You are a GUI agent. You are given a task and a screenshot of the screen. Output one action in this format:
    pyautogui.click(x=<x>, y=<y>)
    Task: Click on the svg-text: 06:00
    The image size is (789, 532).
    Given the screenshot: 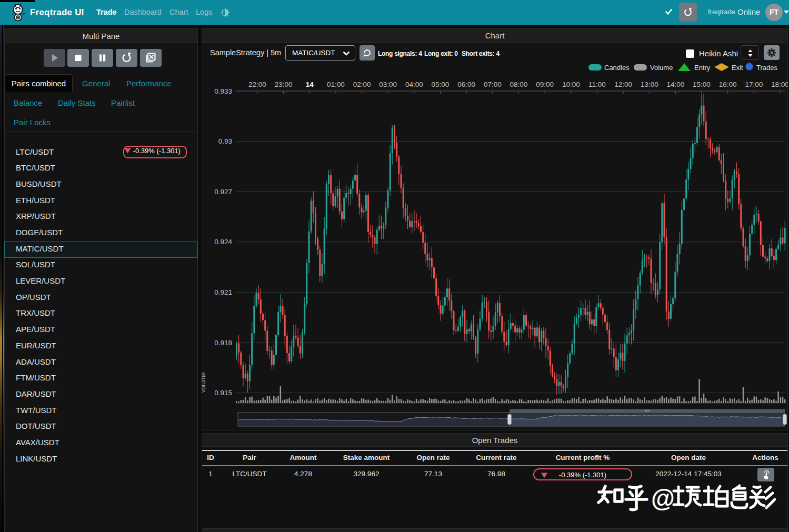 What is the action you would take?
    pyautogui.click(x=466, y=84)
    